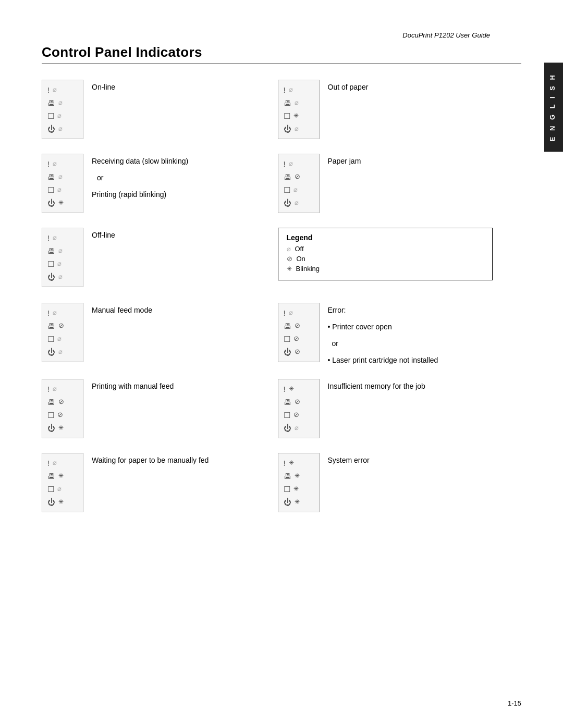 This screenshot has width=563, height=728. What do you see at coordinates (348, 85) in the screenshot?
I see `desc-out-of-paper: Out of paper` at bounding box center [348, 85].